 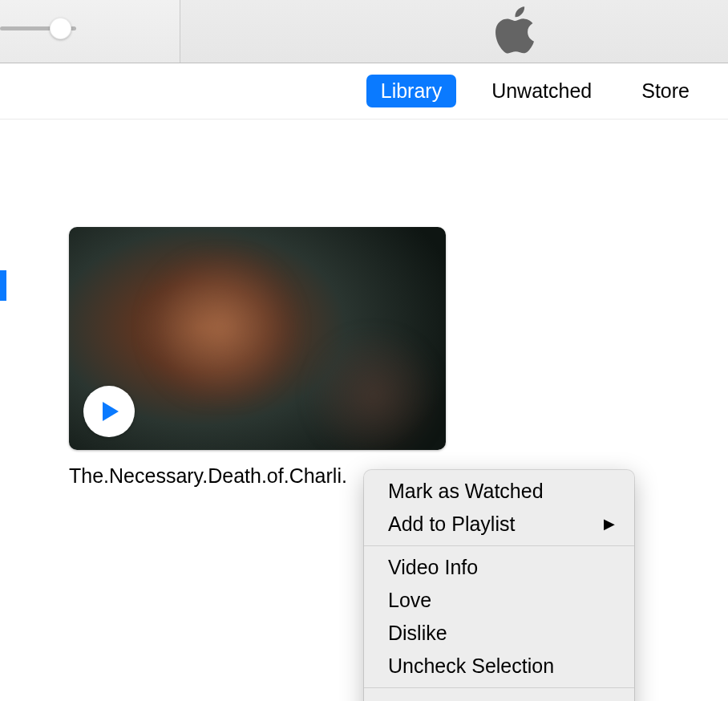 What do you see at coordinates (90, 31) in the screenshot?
I see `volume-slider-area` at bounding box center [90, 31].